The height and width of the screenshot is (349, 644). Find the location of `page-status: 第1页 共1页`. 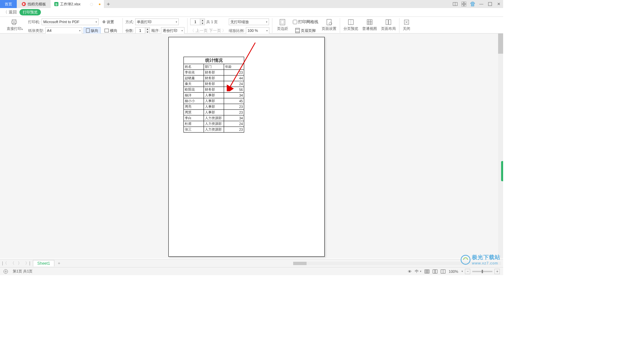

page-status: 第1页 共1页 is located at coordinates (23, 271).